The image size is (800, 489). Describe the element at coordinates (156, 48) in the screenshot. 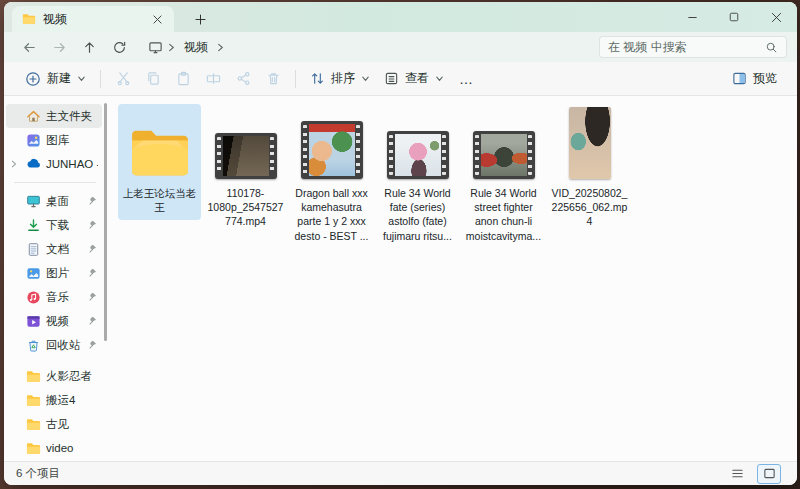

I see `this-pc-icon` at that location.